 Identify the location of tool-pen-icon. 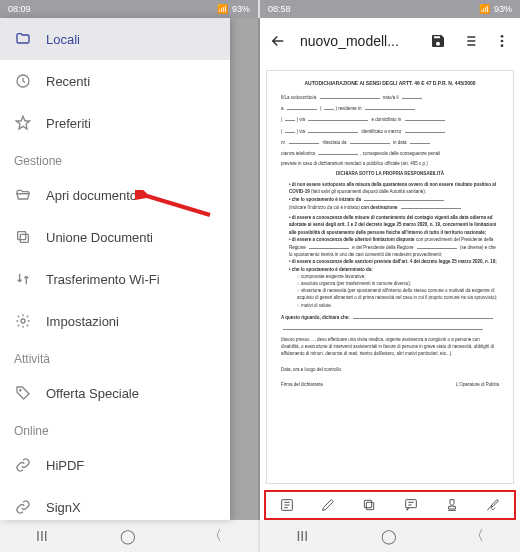
(328, 505).